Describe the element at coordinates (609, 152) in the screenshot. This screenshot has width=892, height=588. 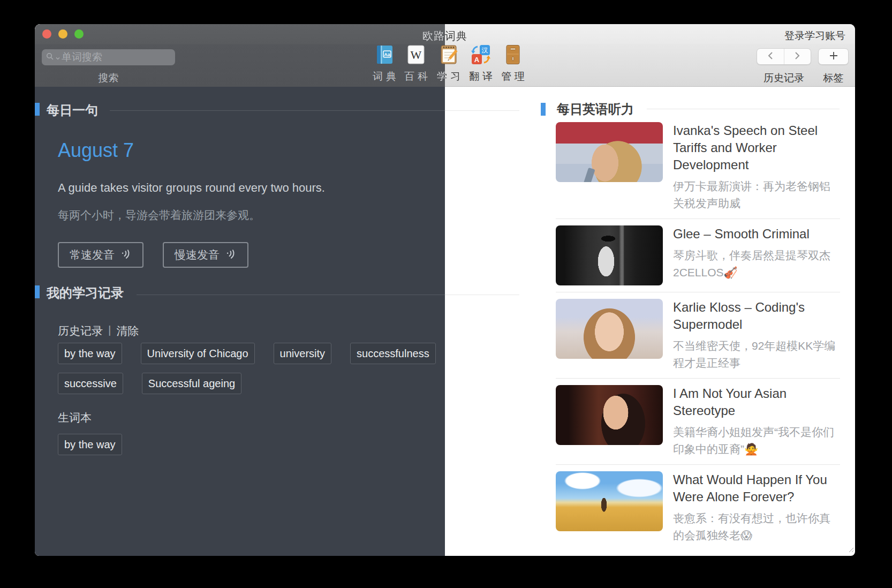
I see `thumbnail-ivanka-speech` at that location.